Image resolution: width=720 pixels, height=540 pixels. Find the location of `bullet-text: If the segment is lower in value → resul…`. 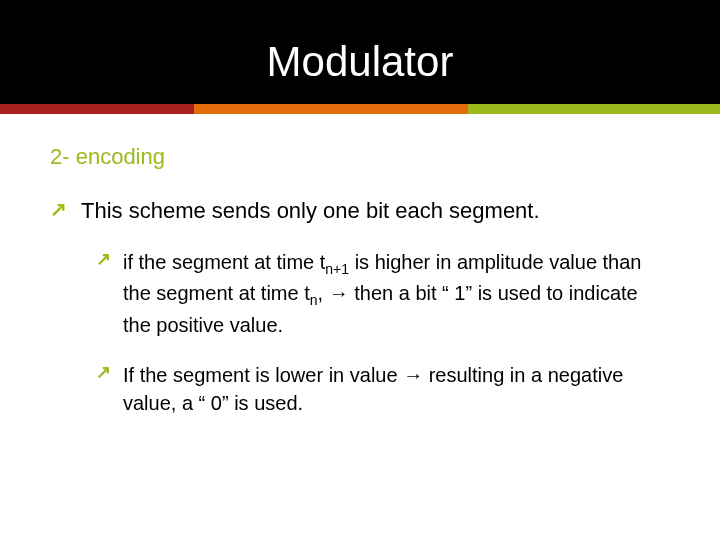

bullet-text: If the segment is lower in value → resul… is located at coordinates (396, 389).